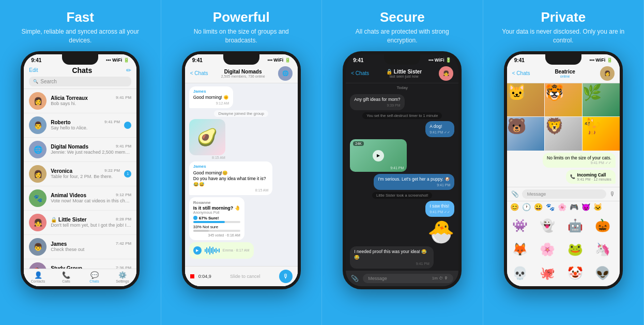 The height and width of the screenshot is (325, 644). What do you see at coordinates (563, 117) in the screenshot?
I see `photo-grid: 🐱 🐯 🌿 🐻 🦁 🐈` at bounding box center [563, 117].